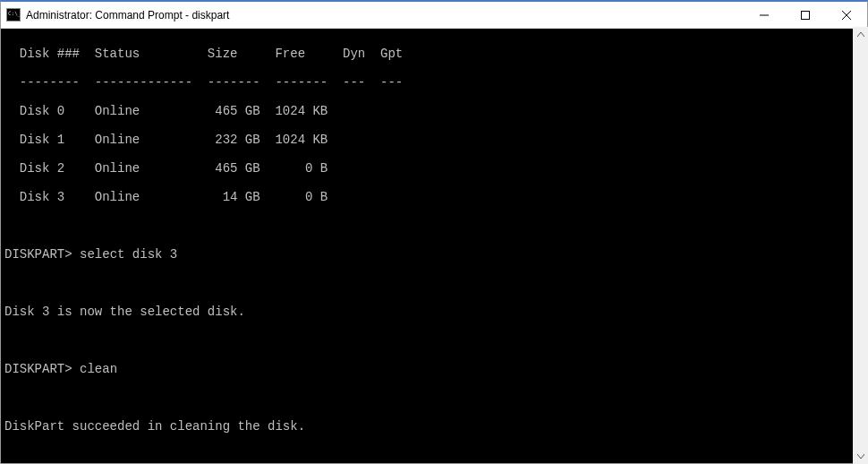  Describe the element at coordinates (125, 254) in the screenshot. I see `cmd-select-disk: select disk 3` at that location.